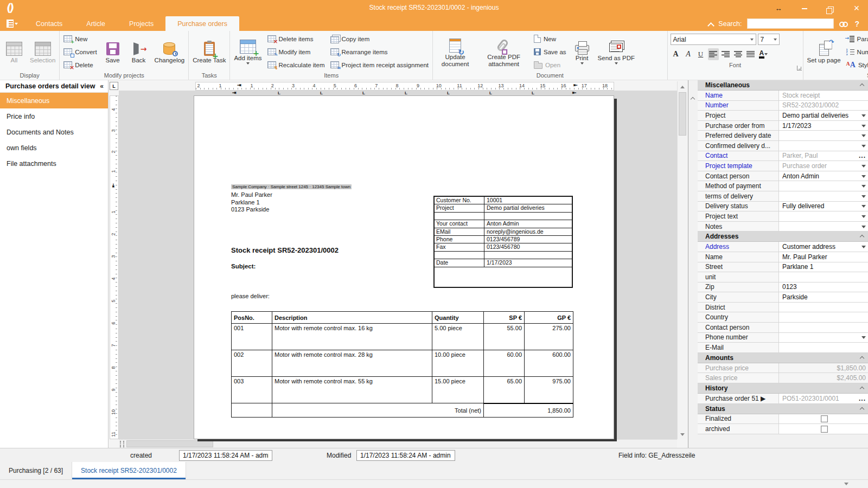 The height and width of the screenshot is (488, 868). Describe the element at coordinates (822, 247) in the screenshot. I see `property-value: Customer address` at that location.